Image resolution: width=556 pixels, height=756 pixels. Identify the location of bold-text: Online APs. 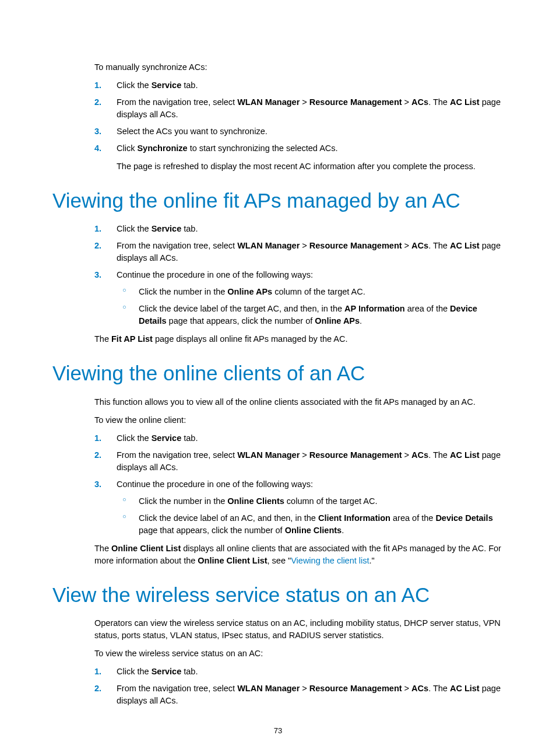
(337, 321).